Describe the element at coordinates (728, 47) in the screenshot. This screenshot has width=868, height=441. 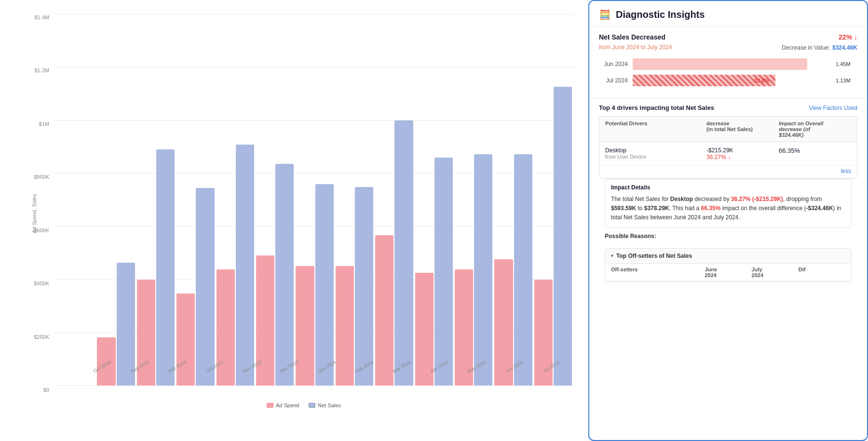
I see `summary-sub-row: from June 2024 to July 2024 Decrease in …` at that location.